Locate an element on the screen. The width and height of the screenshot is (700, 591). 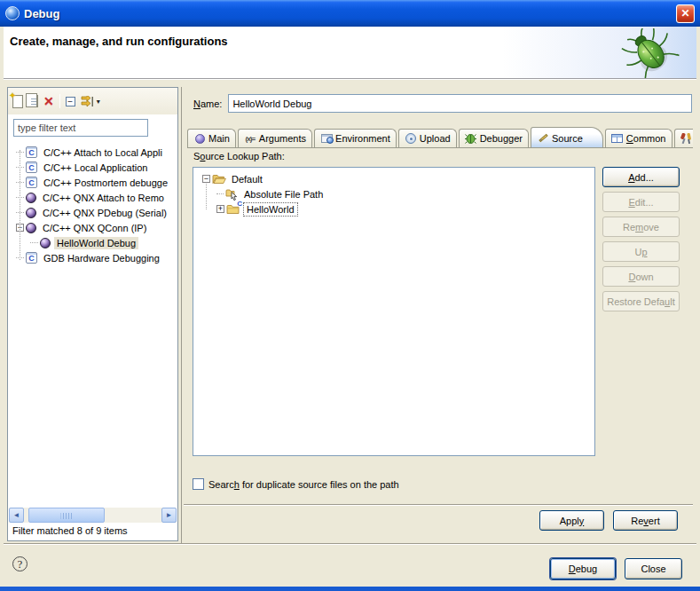
filter-input is located at coordinates (81, 128).